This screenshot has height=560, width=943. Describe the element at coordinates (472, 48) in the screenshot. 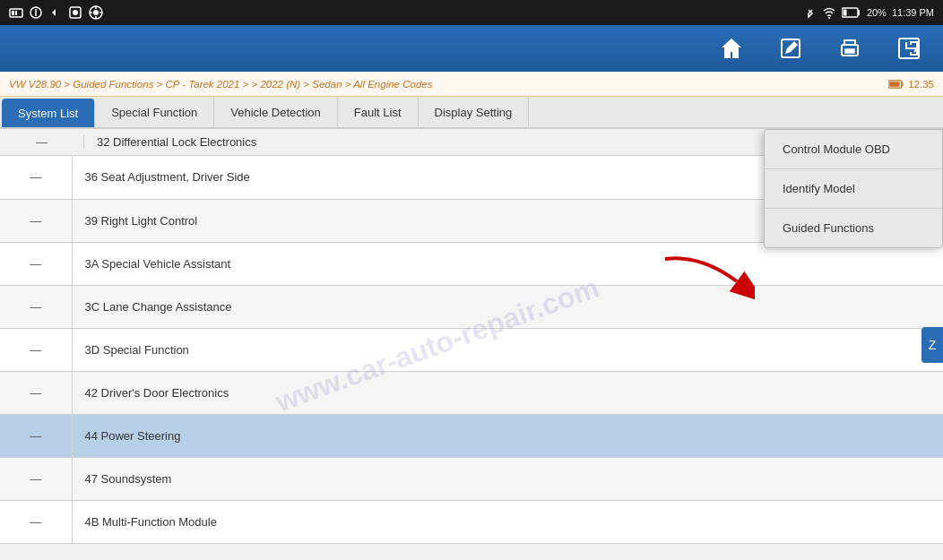

I see `top-nav-bar` at that location.